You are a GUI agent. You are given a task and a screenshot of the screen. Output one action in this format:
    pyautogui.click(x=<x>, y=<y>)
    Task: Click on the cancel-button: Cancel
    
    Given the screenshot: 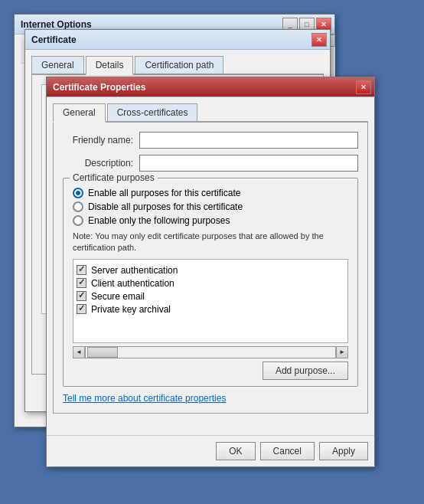 What is the action you would take?
    pyautogui.click(x=288, y=451)
    